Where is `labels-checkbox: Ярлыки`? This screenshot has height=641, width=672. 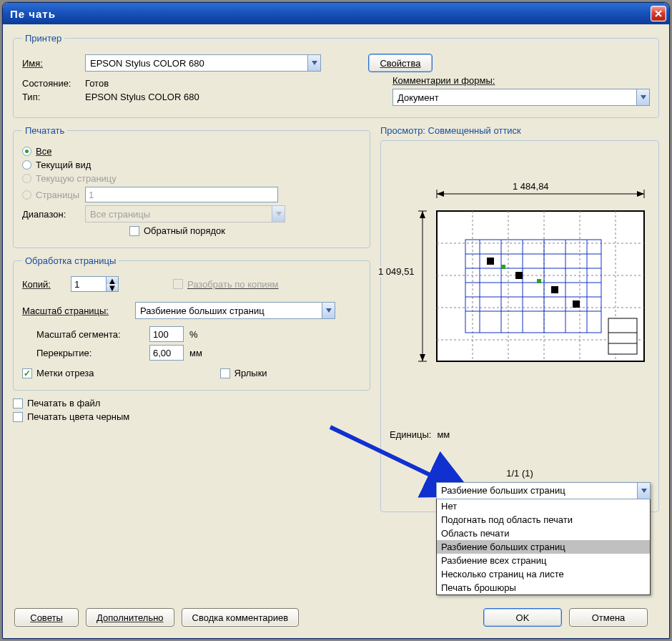 labels-checkbox: Ярлыки is located at coordinates (244, 373).